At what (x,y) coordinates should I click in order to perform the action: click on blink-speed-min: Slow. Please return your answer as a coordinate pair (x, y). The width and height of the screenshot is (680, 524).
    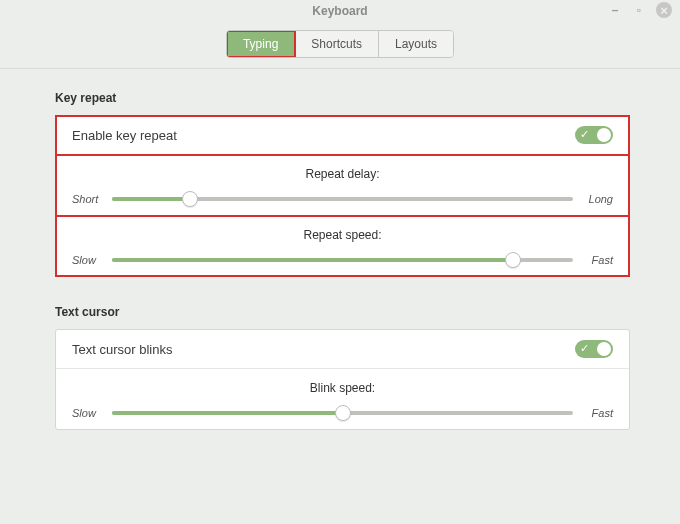
    Looking at the image, I should click on (88, 413).